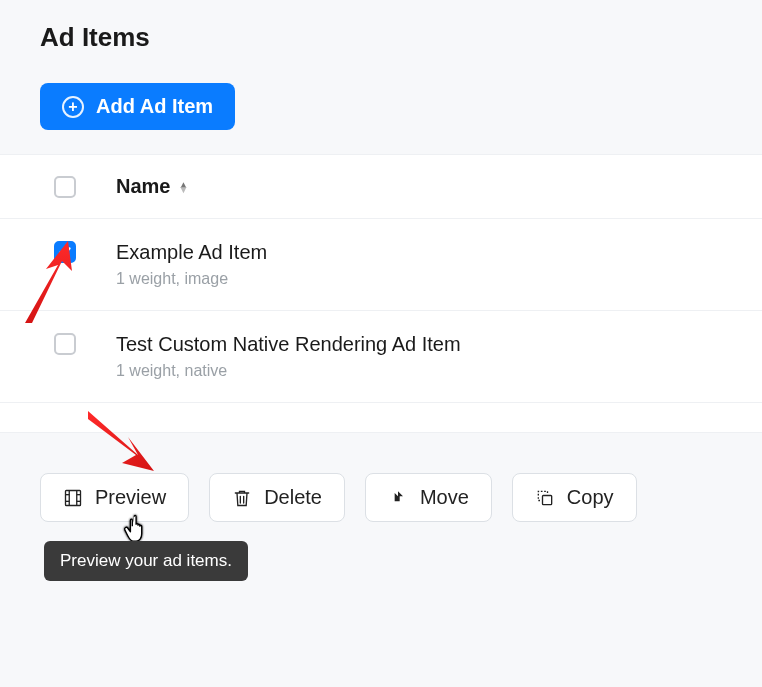  What do you see at coordinates (138, 106) in the screenshot?
I see `add-ad-item-button: + Add Ad Item` at bounding box center [138, 106].